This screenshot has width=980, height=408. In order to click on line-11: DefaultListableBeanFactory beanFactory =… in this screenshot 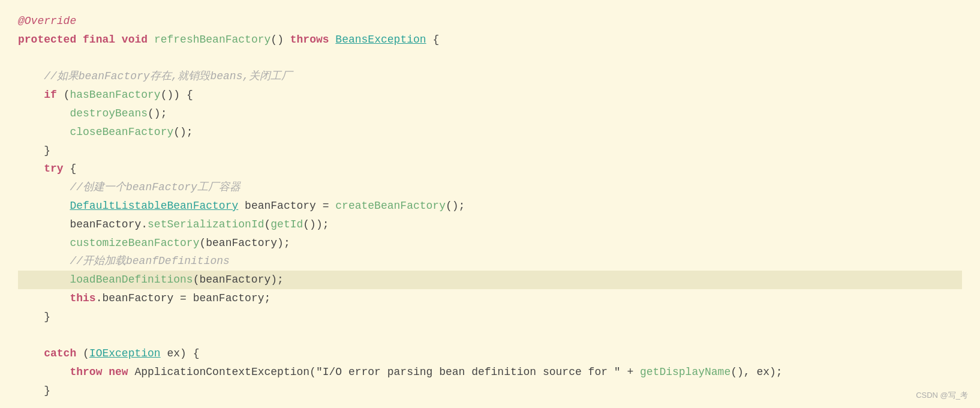, I will do `click(490, 206)`.